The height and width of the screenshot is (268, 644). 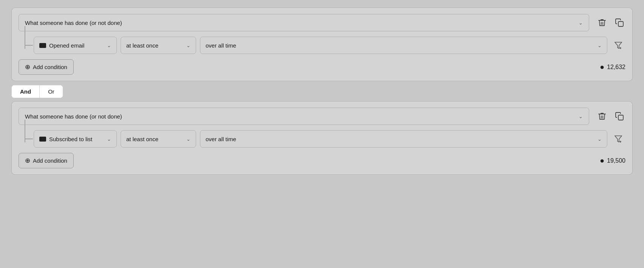 What do you see at coordinates (322, 23) in the screenshot?
I see `block1-top-row: What someone has done (or not done) ⌄` at bounding box center [322, 23].